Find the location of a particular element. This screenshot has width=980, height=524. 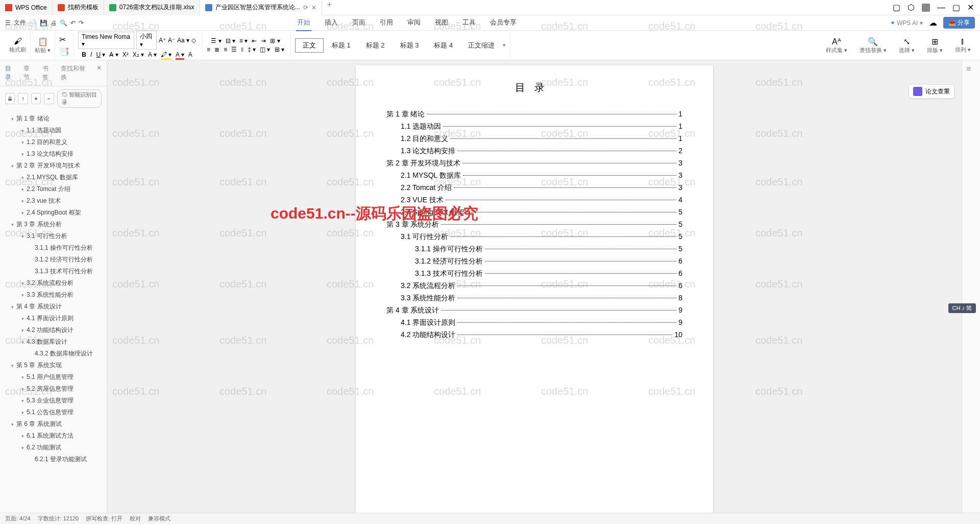

outline-item: ▾第 1 章 绪论 is located at coordinates (53, 118).